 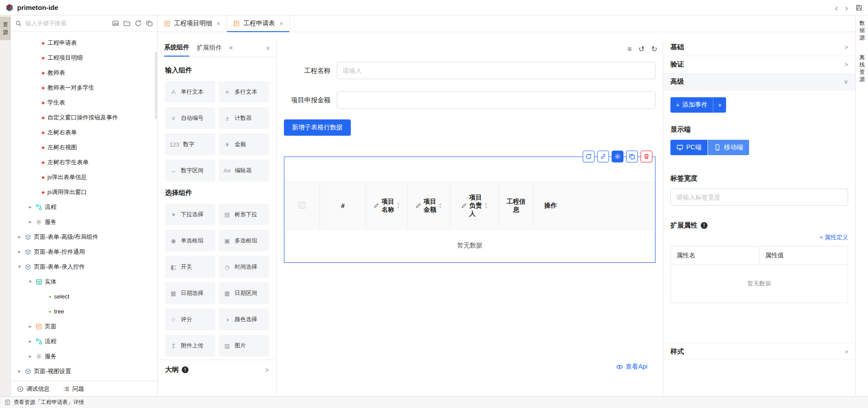 What do you see at coordinates (760, 65) in the screenshot?
I see `section-validation: 验证 >` at bounding box center [760, 65].